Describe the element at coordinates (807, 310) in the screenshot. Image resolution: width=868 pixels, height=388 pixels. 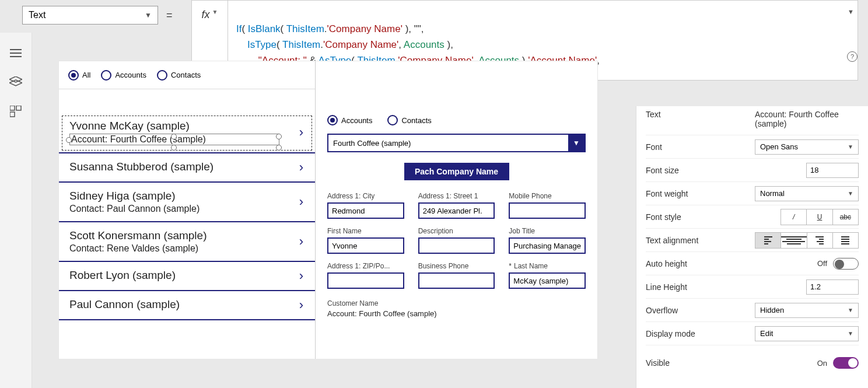
I see `prop-overflow-select: Hidden▼` at that location.